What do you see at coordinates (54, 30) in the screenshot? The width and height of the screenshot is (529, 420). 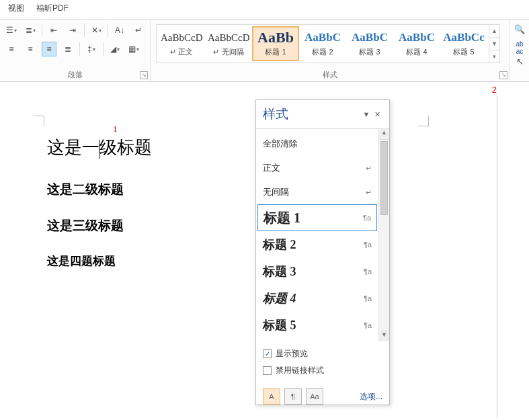 I see `decrease-indent-button: ⇤` at bounding box center [54, 30].